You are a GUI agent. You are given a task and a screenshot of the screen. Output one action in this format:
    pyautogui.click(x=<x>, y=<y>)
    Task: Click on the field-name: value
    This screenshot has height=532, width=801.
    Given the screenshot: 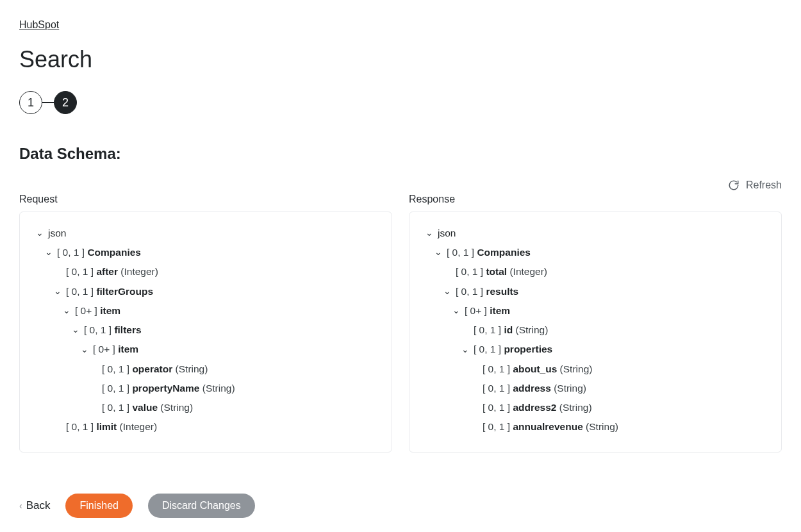 What is the action you would take?
    pyautogui.click(x=145, y=408)
    